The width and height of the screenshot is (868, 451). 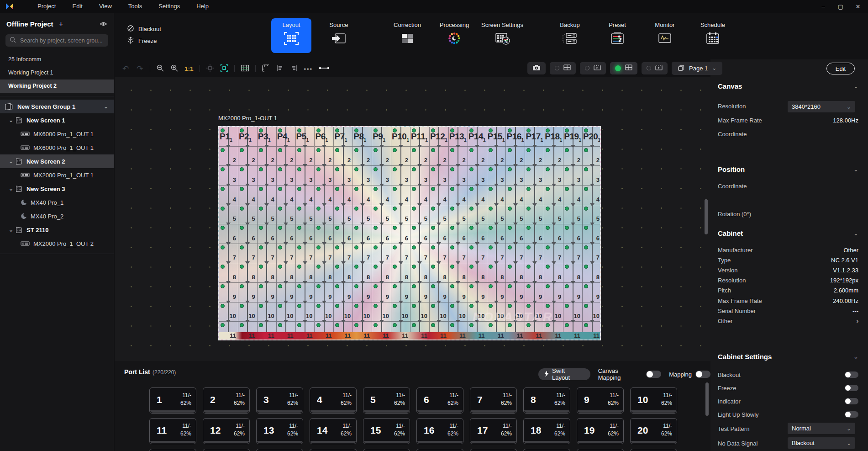 I want to click on view-toggle-grid-view-active, so click(x=624, y=69).